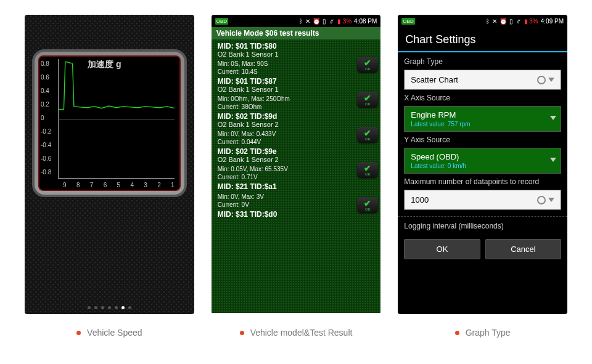 This screenshot has height=364, width=592. I want to click on x-tick: 7, so click(92, 185).